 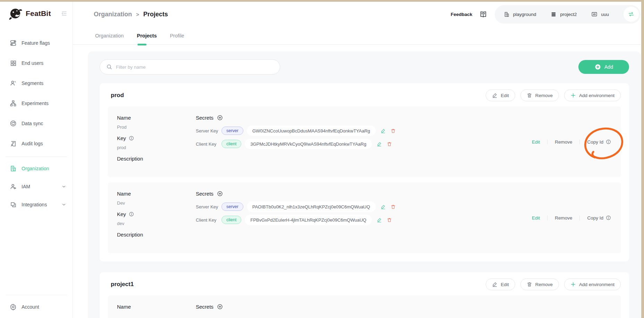 I want to click on key-label: Key, so click(x=122, y=138).